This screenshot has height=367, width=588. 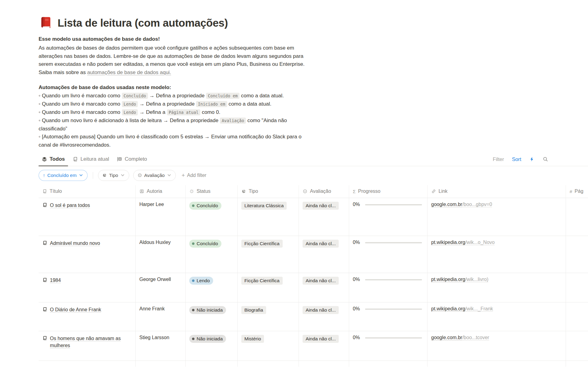 I want to click on cell-title: Admirável mundo novo, so click(x=87, y=254).